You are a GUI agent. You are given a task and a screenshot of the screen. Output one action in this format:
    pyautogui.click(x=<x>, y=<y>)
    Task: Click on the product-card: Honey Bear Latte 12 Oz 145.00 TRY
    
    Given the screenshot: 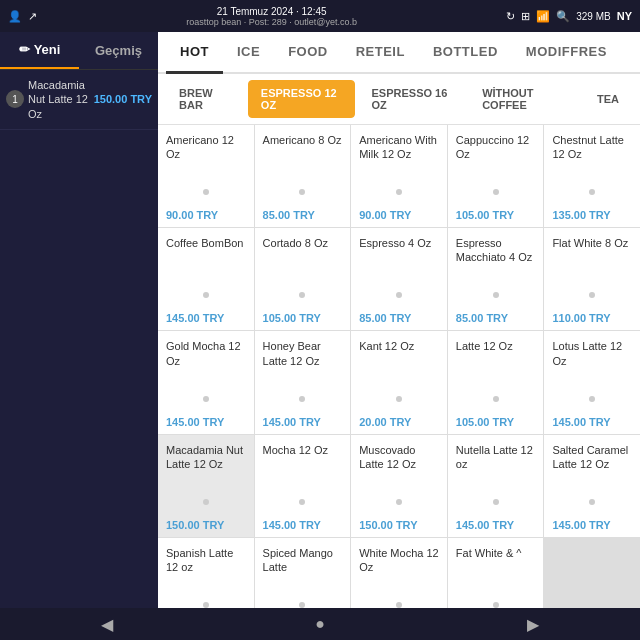 What is the action you would take?
    pyautogui.click(x=303, y=382)
    